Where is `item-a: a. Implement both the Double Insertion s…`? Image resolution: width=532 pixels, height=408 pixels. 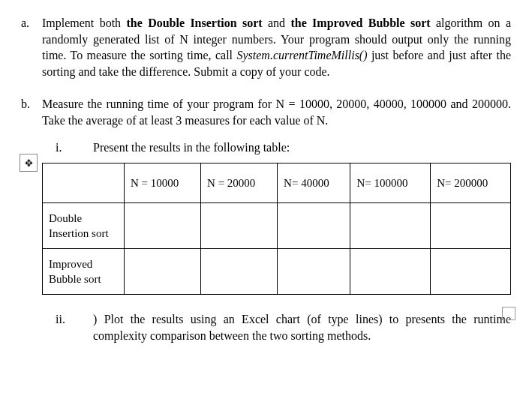
item-a: a. Implement both the Double Insertion s… is located at coordinates (266, 47).